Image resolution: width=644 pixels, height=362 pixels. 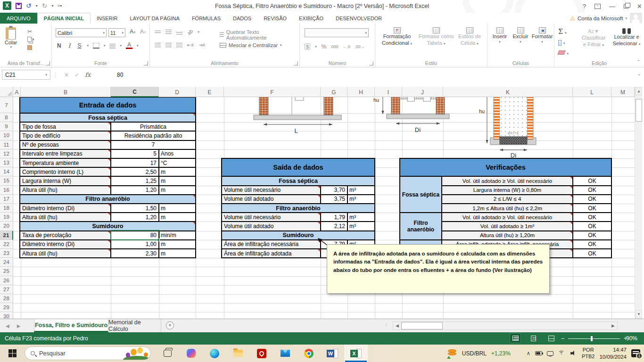 What do you see at coordinates (65, 126) in the screenshot?
I see `entrada-label: Tipo de fossa` at bounding box center [65, 126].